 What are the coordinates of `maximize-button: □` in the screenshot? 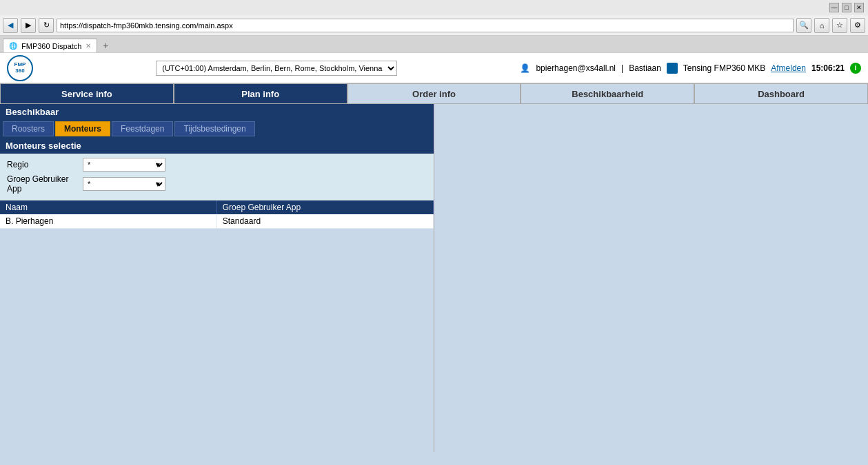 It's located at (847, 8).